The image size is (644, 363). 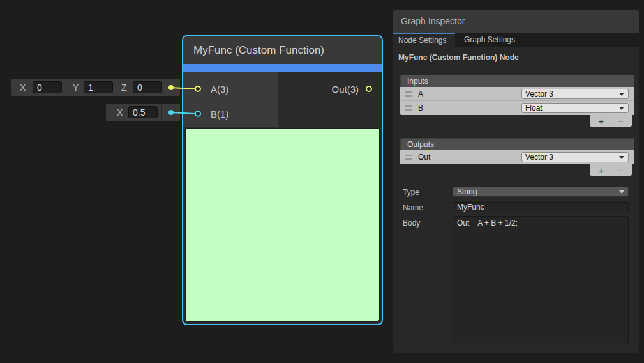 What do you see at coordinates (517, 157) in the screenshot?
I see `outputs-section: Outputs Out Vector 3 + −` at bounding box center [517, 157].